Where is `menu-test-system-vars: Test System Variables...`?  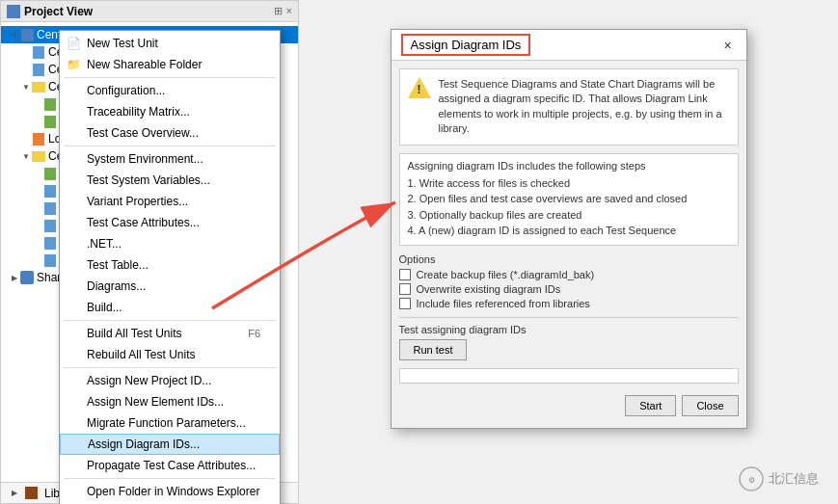 menu-test-system-vars: Test System Variables... is located at coordinates (170, 180).